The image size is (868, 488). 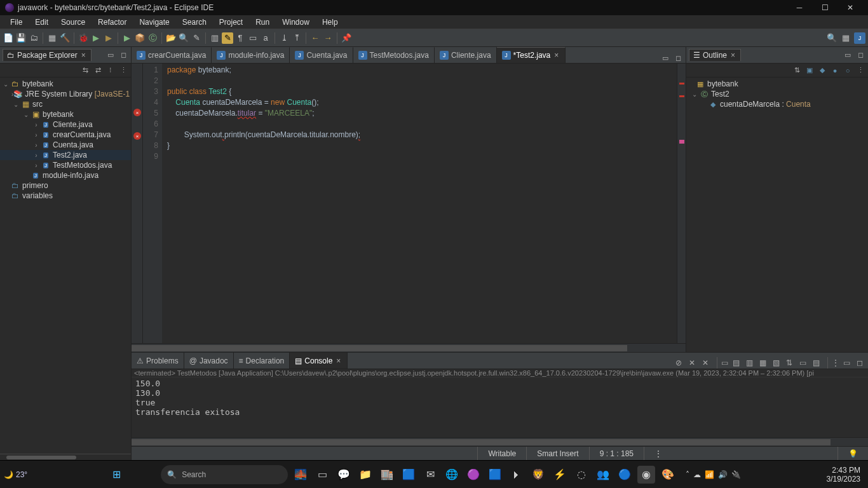 What do you see at coordinates (196, 38) in the screenshot?
I see `wand-icon: ✎` at bounding box center [196, 38].